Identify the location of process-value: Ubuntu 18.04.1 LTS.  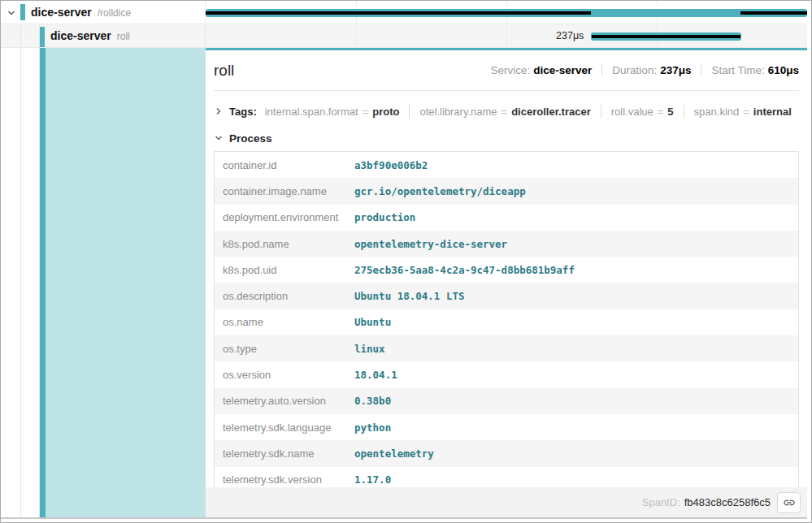
(576, 296).